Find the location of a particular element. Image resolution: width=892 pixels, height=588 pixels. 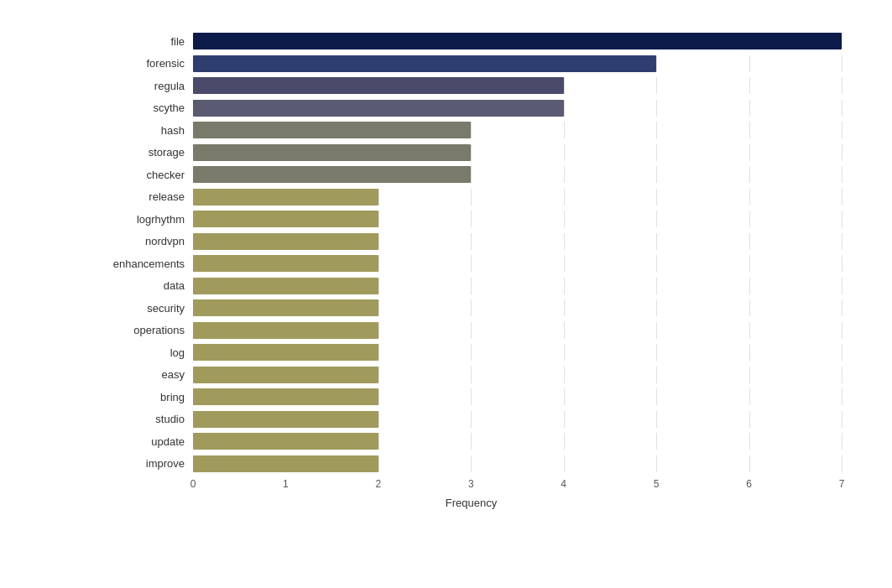

bar-row: data is located at coordinates (472, 287).